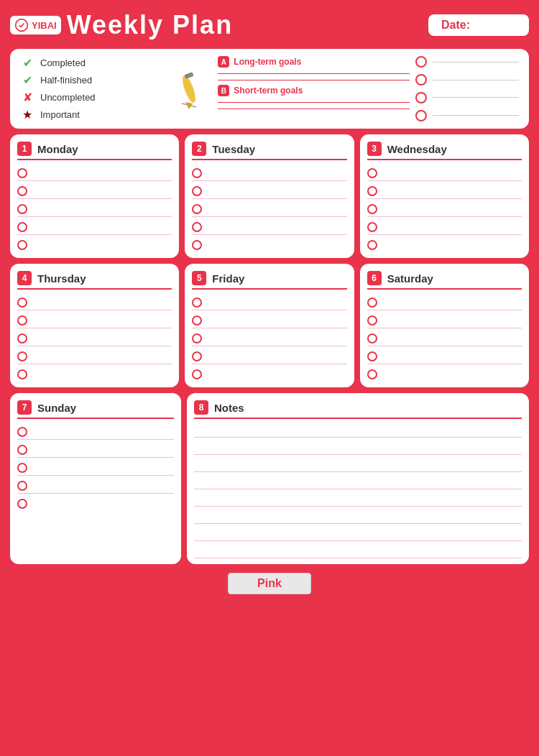 The image size is (539, 756). Describe the element at coordinates (189, 89) in the screenshot. I see `pen-area` at that location.